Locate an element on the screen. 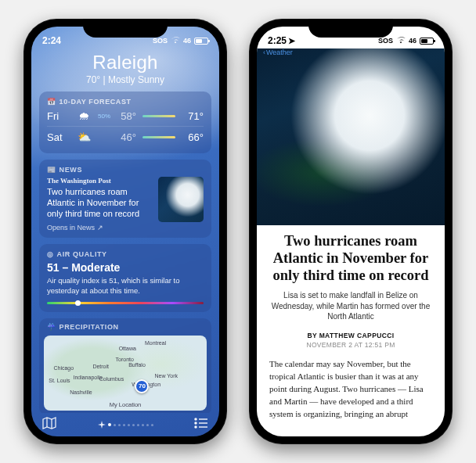 The width and height of the screenshot is (476, 463). calendar-icon: 📅 is located at coordinates (52, 102).